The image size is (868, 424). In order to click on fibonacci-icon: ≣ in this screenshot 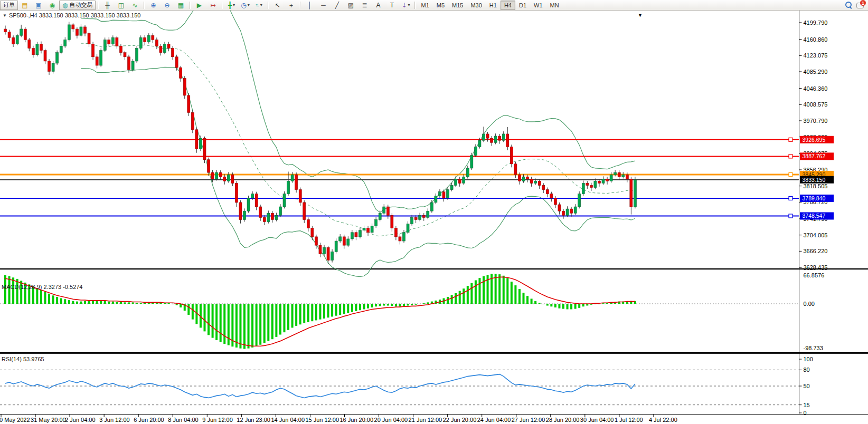, I will do `click(364, 5)`.